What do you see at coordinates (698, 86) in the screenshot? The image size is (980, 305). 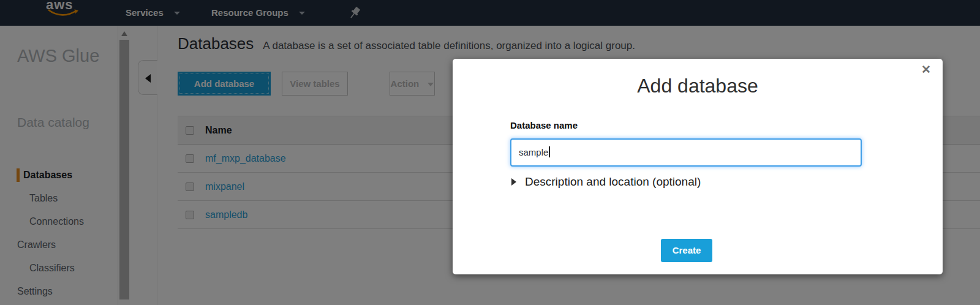 I see `modal-title: Add database` at bounding box center [698, 86].